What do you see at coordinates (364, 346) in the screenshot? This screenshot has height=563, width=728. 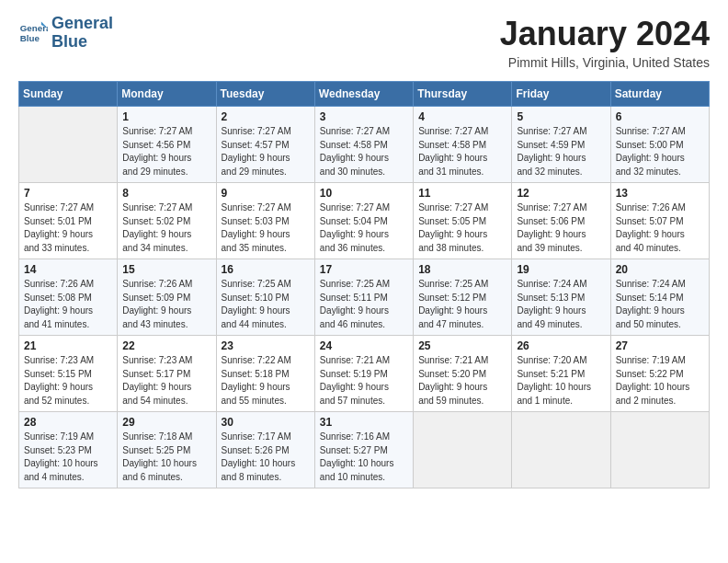 I see `day-number: 24` at bounding box center [364, 346].